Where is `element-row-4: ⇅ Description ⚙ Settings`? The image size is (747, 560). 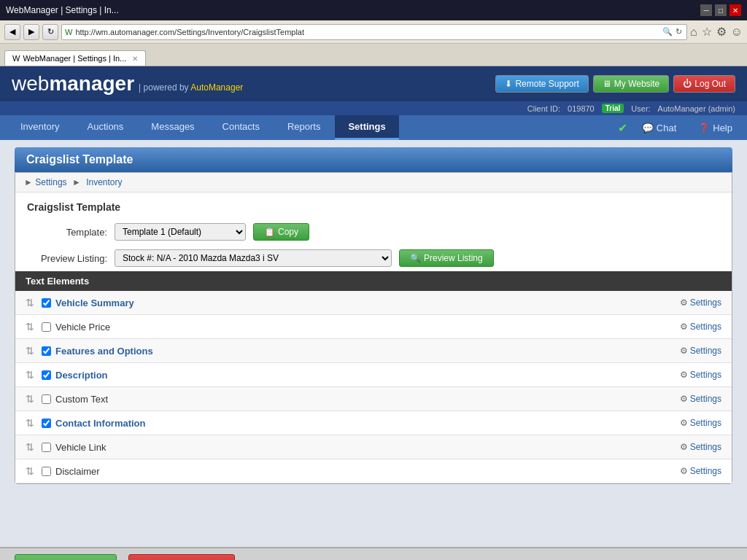 element-row-4: ⇅ Description ⚙ Settings is located at coordinates (374, 375).